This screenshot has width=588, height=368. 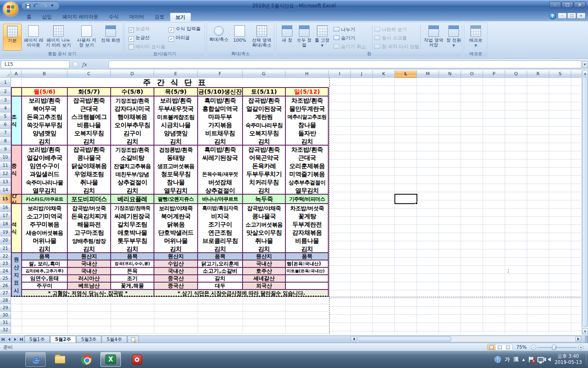 What do you see at coordinates (220, 199) in the screenshot?
I see `cell-snack-fri: 바나나/야쿠르트` at bounding box center [220, 199].